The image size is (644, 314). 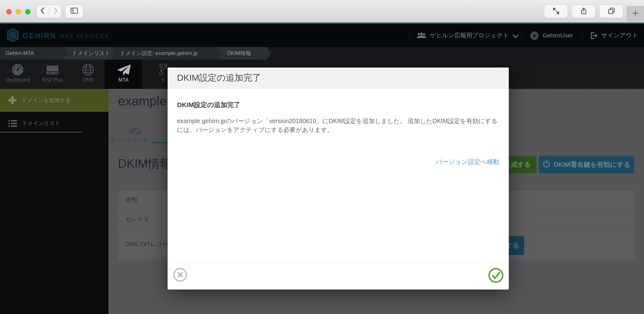 I want to click on breadcrumb-item-gehirn-mta: Gehirn MTA, so click(x=32, y=53).